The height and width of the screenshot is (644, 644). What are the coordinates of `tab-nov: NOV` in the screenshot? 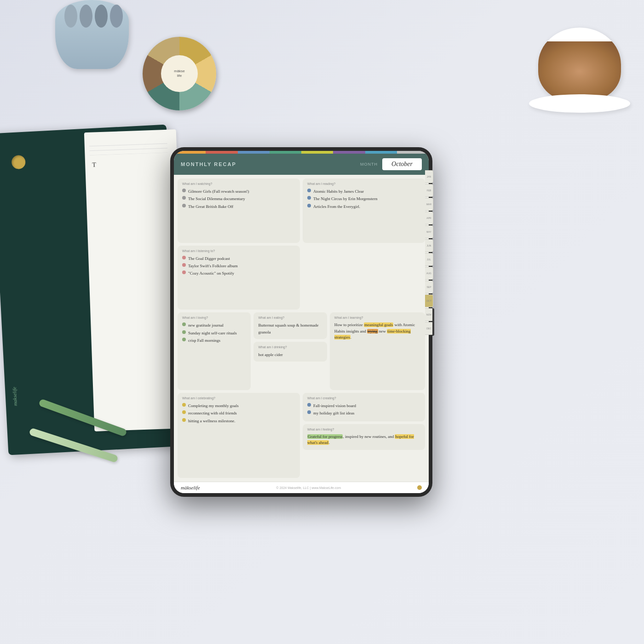 It's located at (427, 315).